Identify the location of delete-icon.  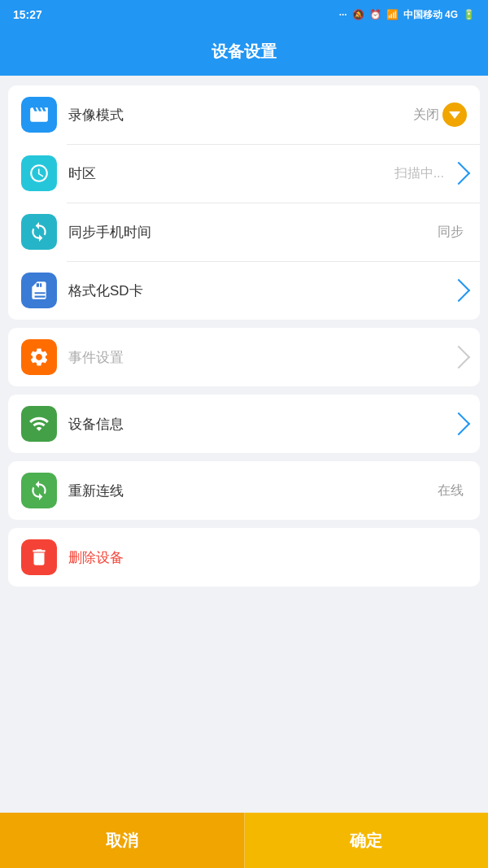
(39, 557).